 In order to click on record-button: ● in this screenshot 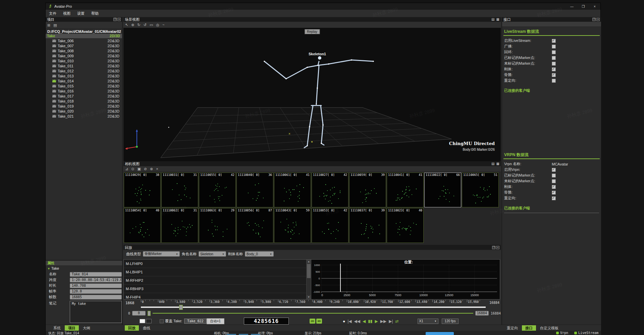, I will do `click(344, 321)`.